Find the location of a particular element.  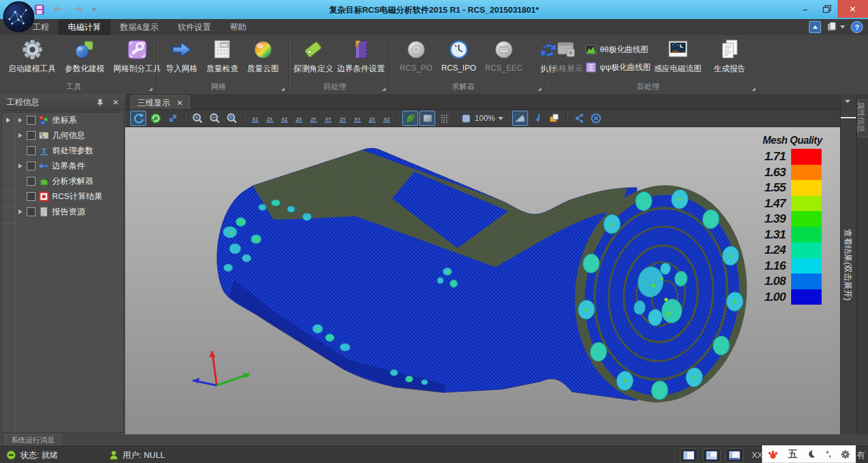

view-orientation-button-3: xz is located at coordinates (285, 118).